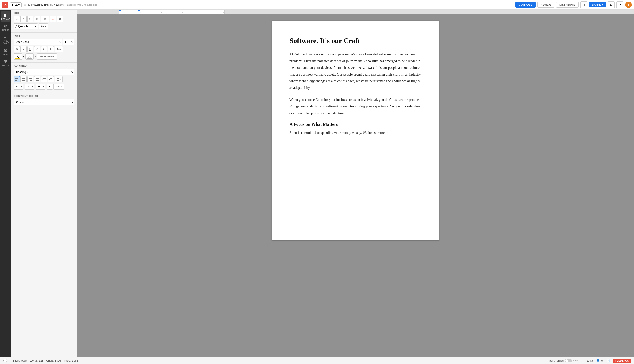 The width and height of the screenshot is (634, 364). What do you see at coordinates (18, 56) in the screenshot?
I see `font-color-button: A` at bounding box center [18, 56].